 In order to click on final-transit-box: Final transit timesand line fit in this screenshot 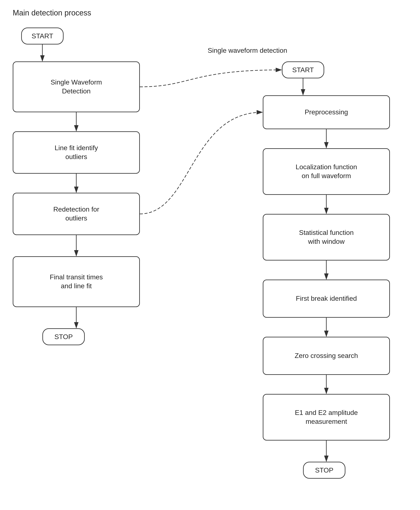, I will do `click(76, 282)`.